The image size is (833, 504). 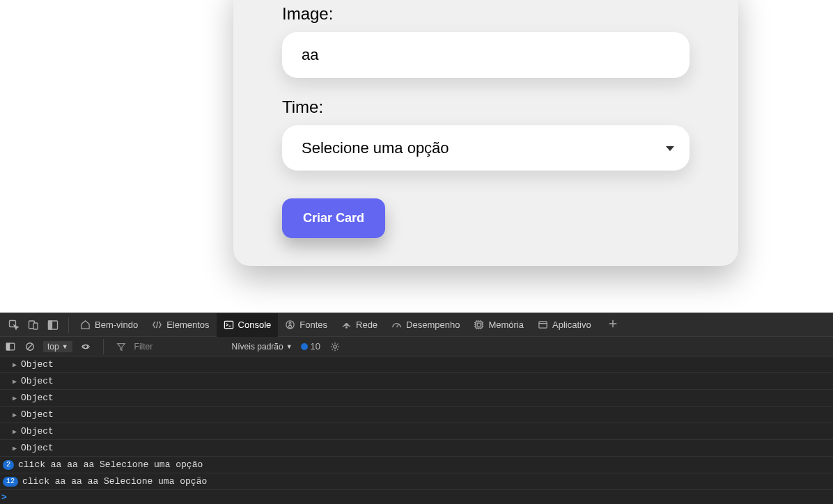 What do you see at coordinates (499, 325) in the screenshot?
I see `tab-memory: Memória` at bounding box center [499, 325].